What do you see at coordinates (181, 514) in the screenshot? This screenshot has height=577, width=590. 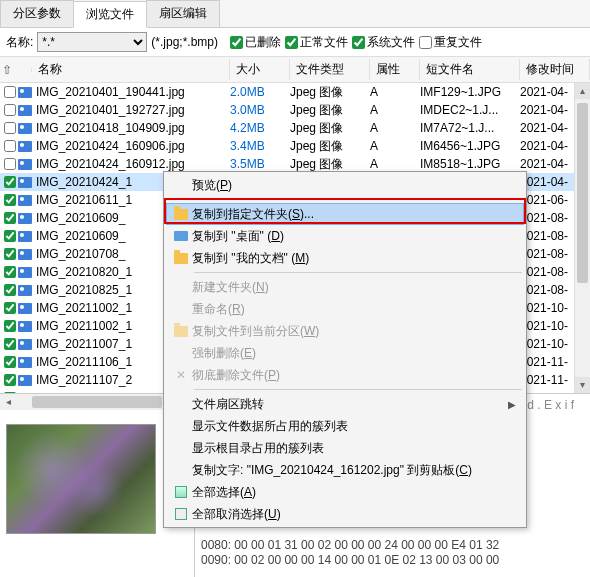 I see `deselect-all-icon` at bounding box center [181, 514].